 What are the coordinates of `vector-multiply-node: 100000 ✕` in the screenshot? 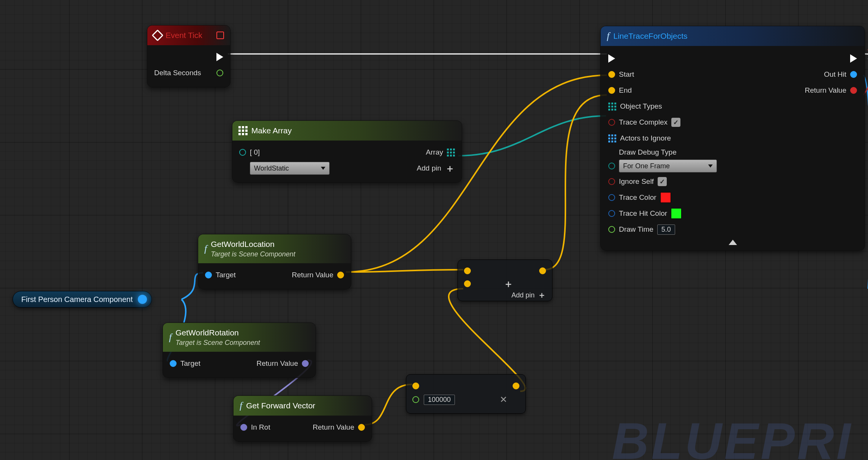 It's located at (466, 394).